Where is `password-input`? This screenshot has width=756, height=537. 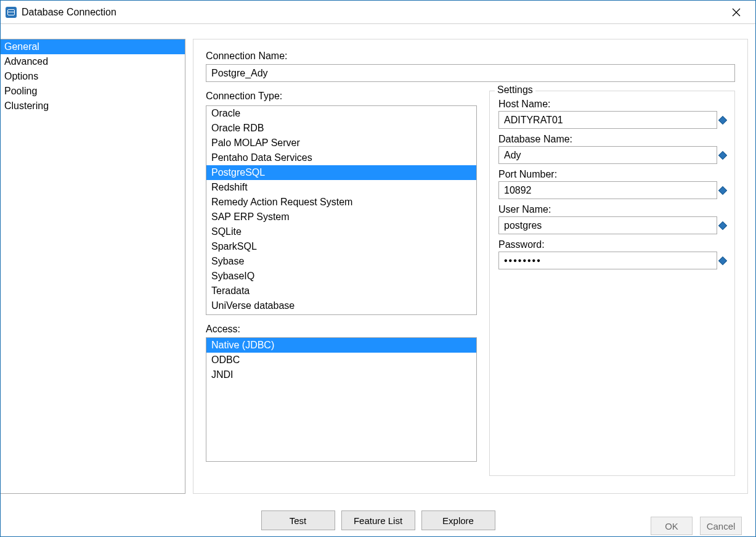
password-input is located at coordinates (608, 260).